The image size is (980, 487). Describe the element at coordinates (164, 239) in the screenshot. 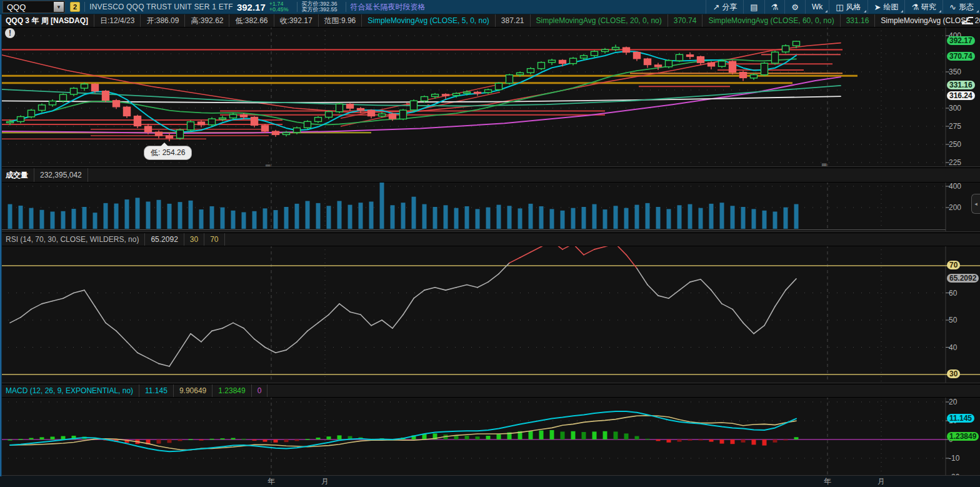

I see `header-cell: 65.2092` at that location.